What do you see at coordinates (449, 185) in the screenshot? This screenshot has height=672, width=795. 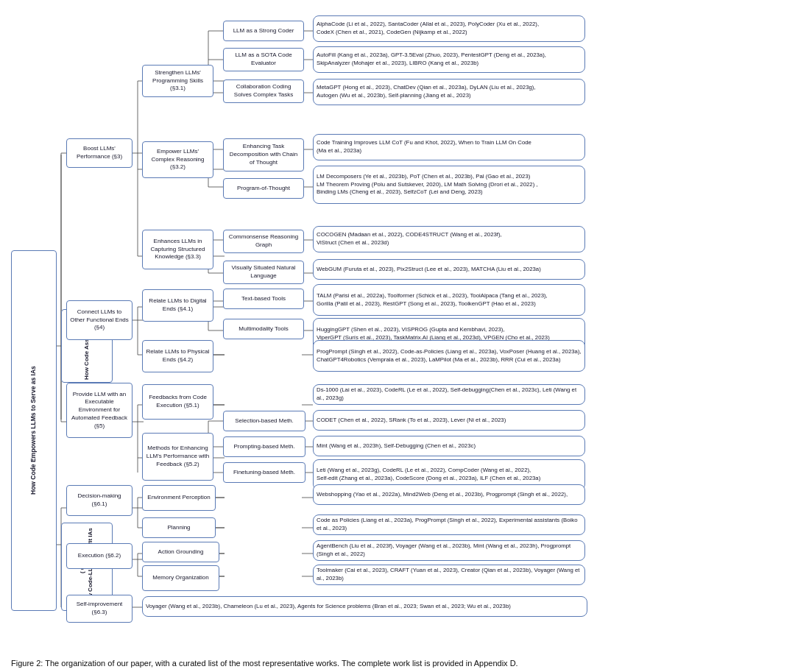 I see `leaf-lm-decomposers: LM Decomposers (Ye et al., 2023b), PoT (…` at bounding box center [449, 185].